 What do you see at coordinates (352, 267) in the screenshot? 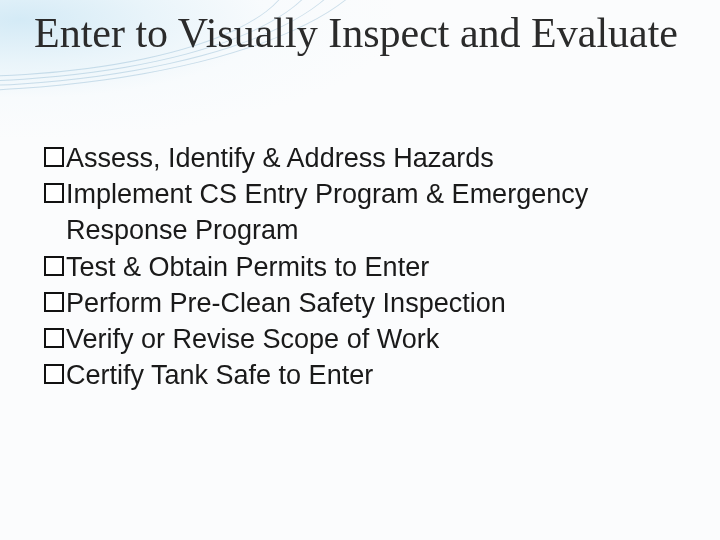
I see `list-item: Test & Obtain Permits to Enter` at bounding box center [352, 267].